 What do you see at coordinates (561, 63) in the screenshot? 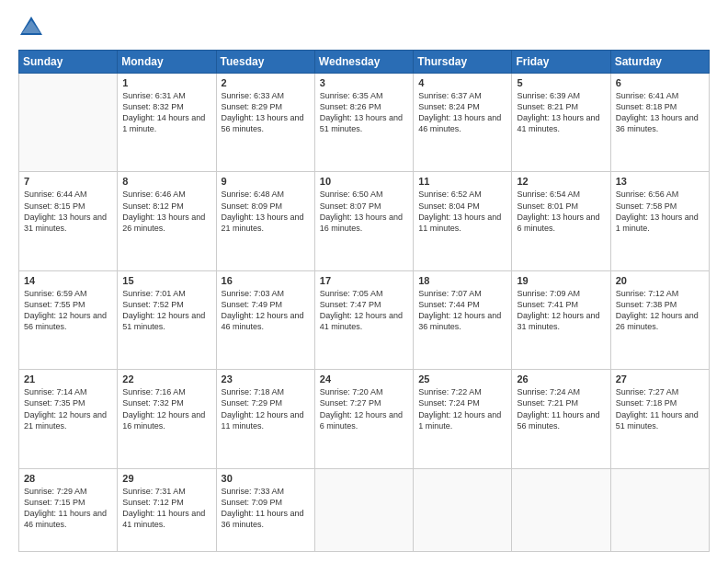
I see `calendar-header-friday: Friday` at bounding box center [561, 63].